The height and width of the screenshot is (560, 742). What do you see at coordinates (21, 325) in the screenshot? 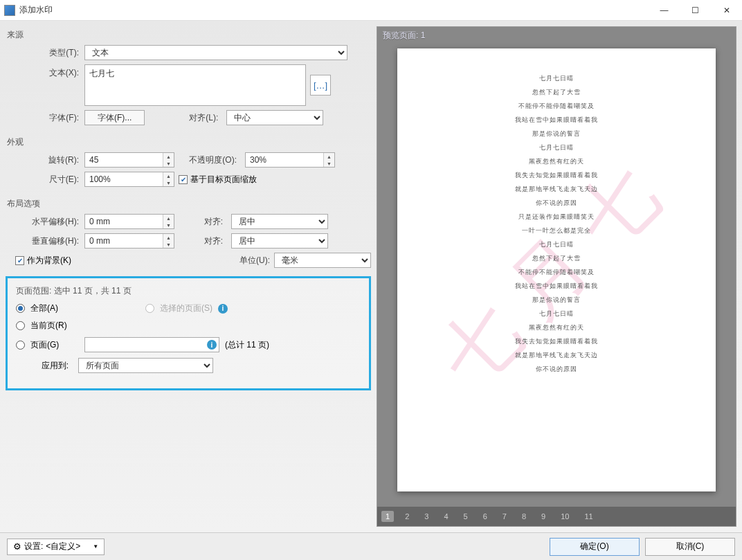
I see `radio-current` at bounding box center [21, 325].